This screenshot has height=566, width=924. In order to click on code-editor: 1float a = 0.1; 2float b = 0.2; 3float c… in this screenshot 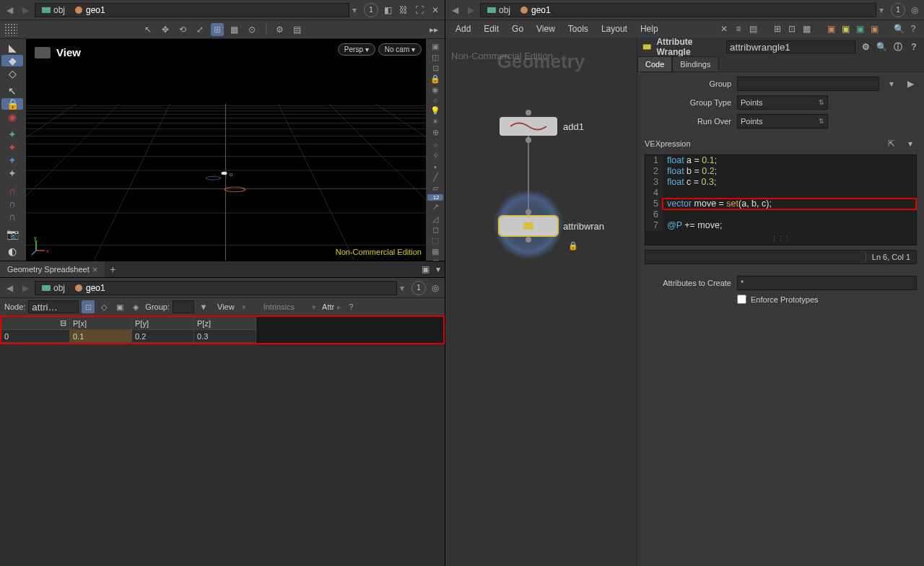, I will do `click(781, 200)`.